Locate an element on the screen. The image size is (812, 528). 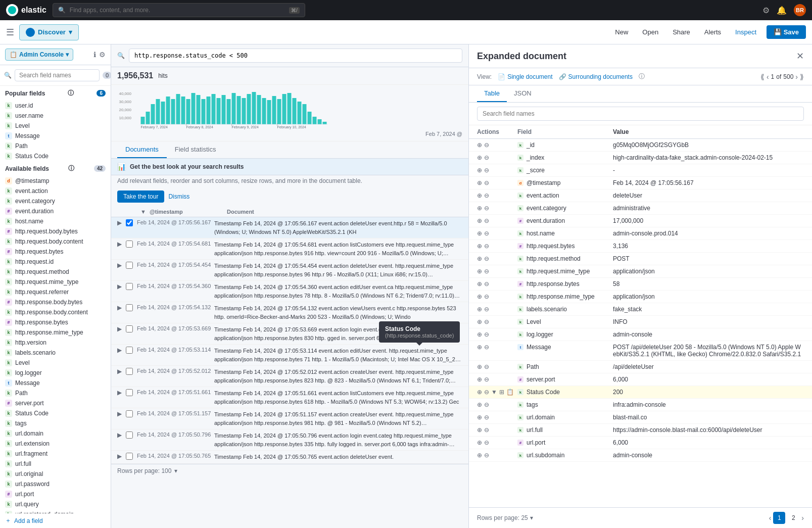
inspect-button: Inspect is located at coordinates (746, 32).